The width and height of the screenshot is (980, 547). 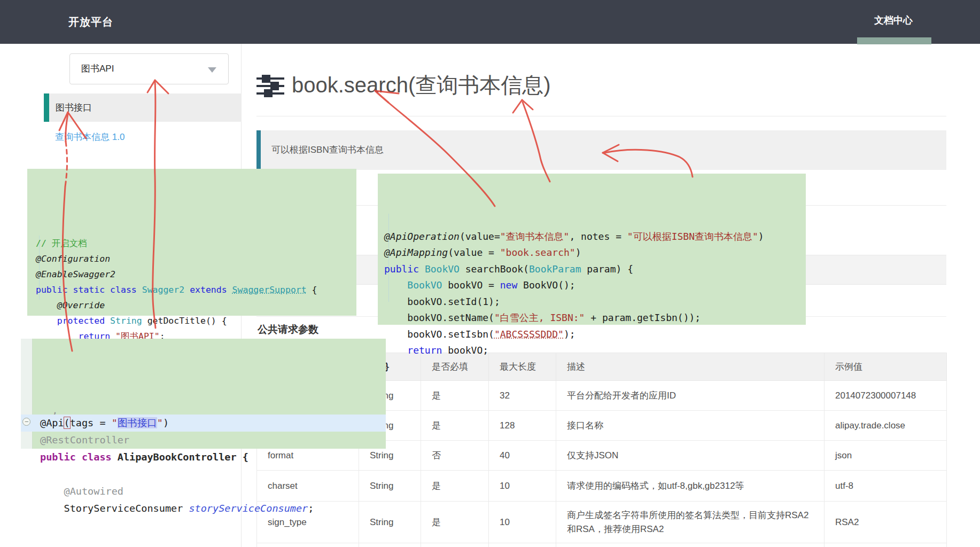 I want to click on title-divider, so click(x=602, y=116).